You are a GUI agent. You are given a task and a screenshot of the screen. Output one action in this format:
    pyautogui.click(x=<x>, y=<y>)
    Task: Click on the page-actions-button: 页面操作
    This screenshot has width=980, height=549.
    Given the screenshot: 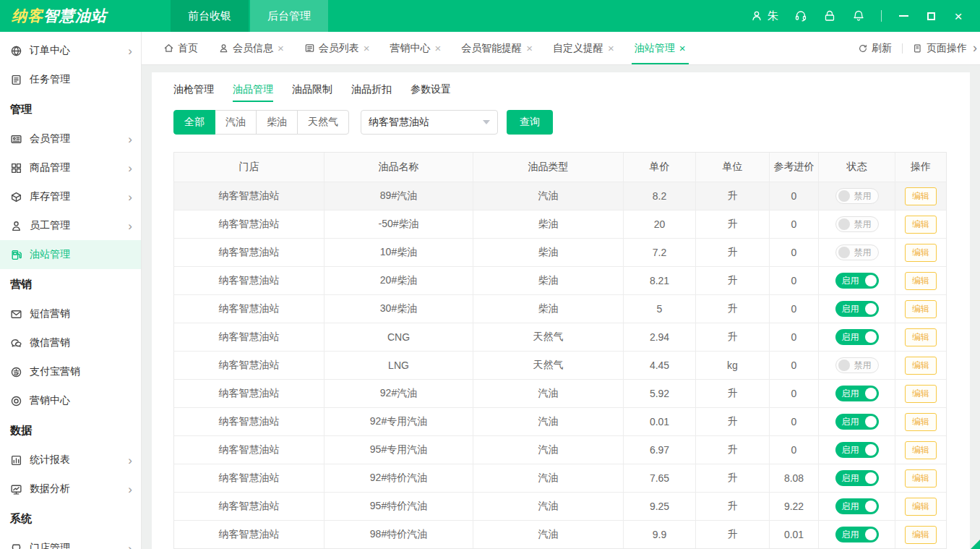 What is the action you would take?
    pyautogui.click(x=940, y=48)
    